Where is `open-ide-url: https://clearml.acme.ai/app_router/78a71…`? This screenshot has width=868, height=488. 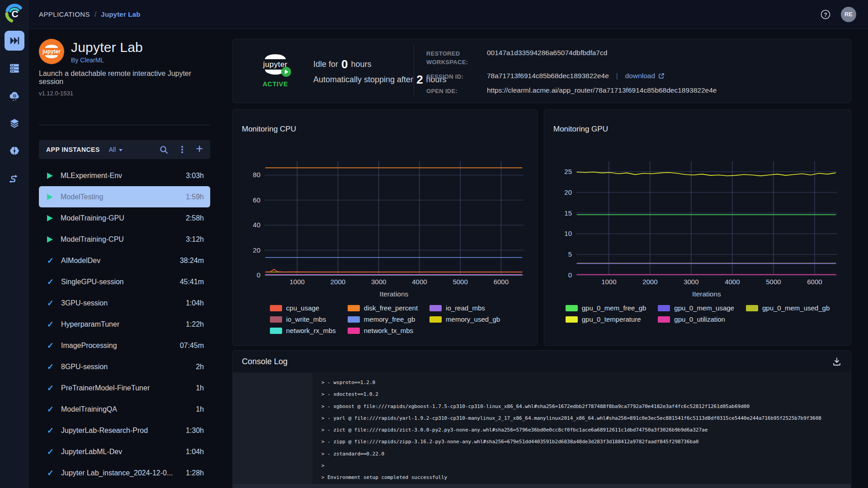 open-ide-url: https://clearml.acme.ai/app_router/78a71… is located at coordinates (665, 90).